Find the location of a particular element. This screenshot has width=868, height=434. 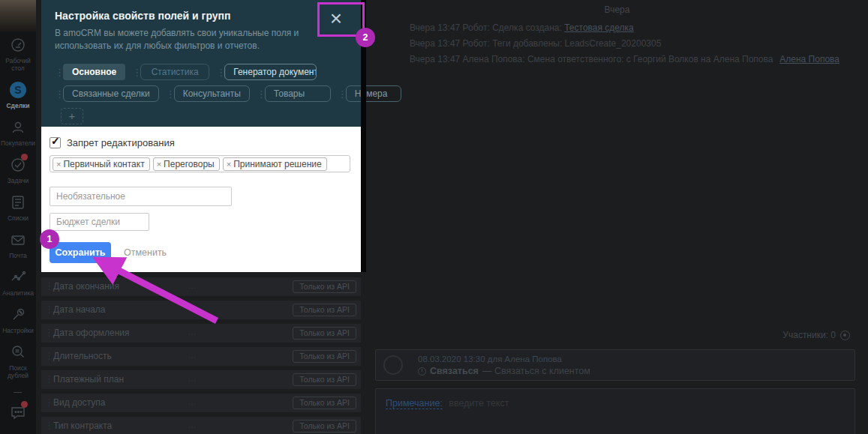

sidebar-item-desktop: Рабочий стол is located at coordinates (18, 54).